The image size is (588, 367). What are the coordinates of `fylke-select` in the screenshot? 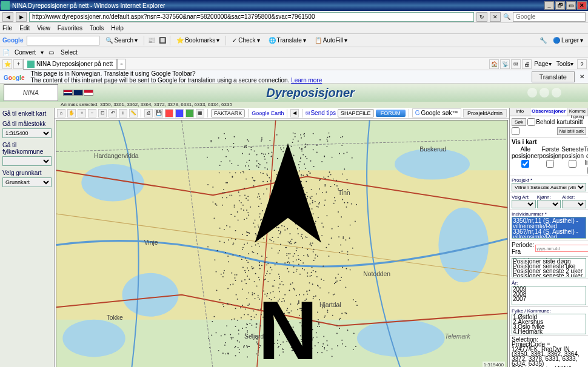 It's located at (27, 161).